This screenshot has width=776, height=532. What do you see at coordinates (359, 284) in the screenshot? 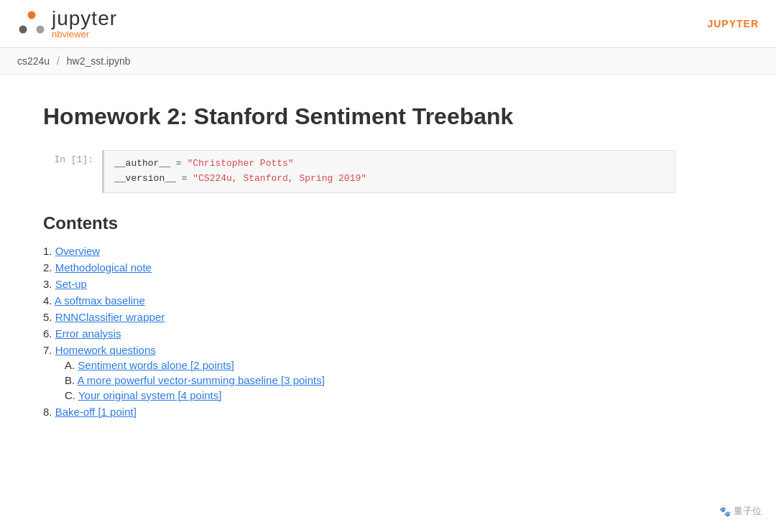
I see `list-item: 3. Set-up` at bounding box center [359, 284].